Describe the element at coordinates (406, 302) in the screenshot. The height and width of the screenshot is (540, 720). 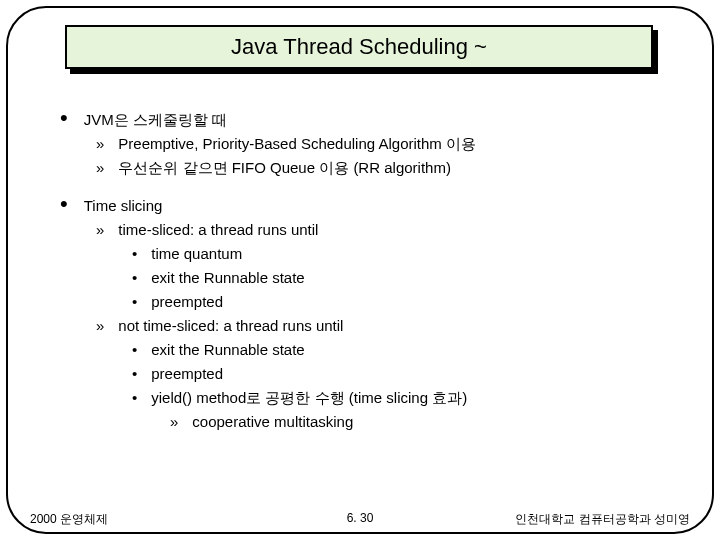
I see `bullet-2-ts-3: • preempted` at that location.